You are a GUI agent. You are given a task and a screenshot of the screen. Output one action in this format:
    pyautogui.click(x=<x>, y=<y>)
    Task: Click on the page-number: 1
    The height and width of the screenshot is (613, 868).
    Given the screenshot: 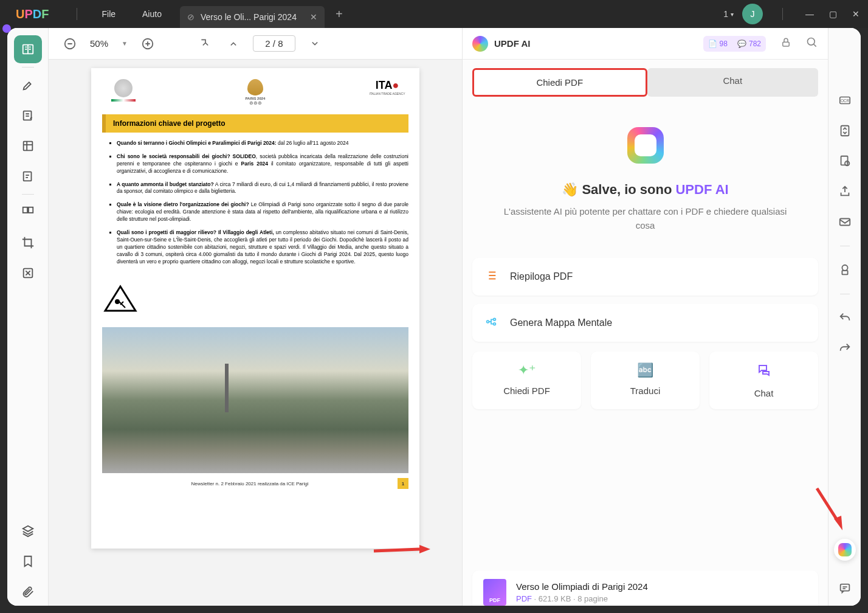 What is the action you would take?
    pyautogui.click(x=403, y=483)
    